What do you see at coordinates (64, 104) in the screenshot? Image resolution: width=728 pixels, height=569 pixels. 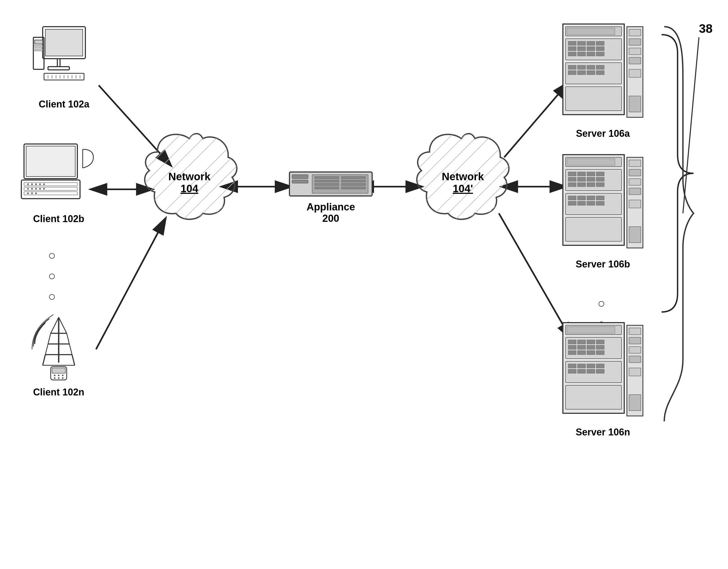 I see `client-a-label: Client 102a` at bounding box center [64, 104].